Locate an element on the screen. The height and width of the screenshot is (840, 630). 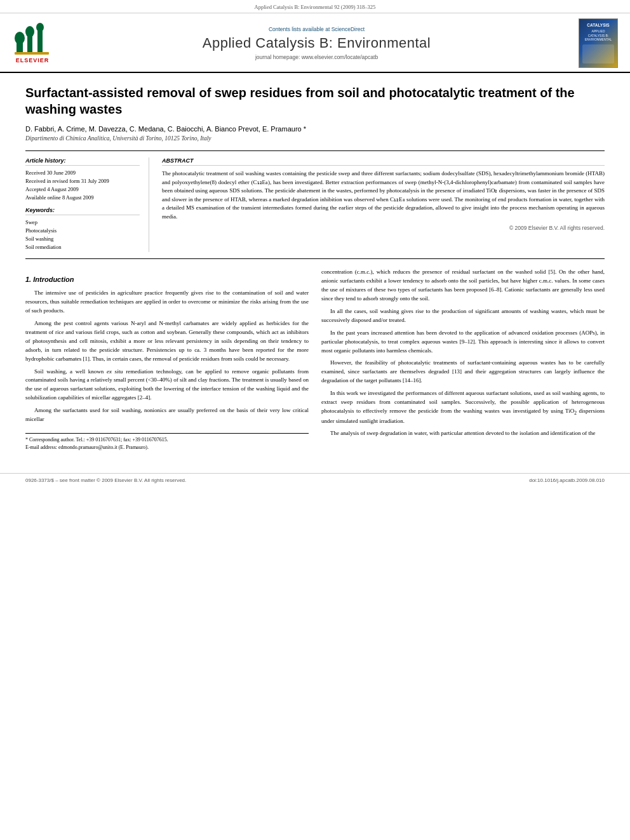
body-col-right: concentration (c.m.c.), which reduces th… is located at coordinates (463, 359).